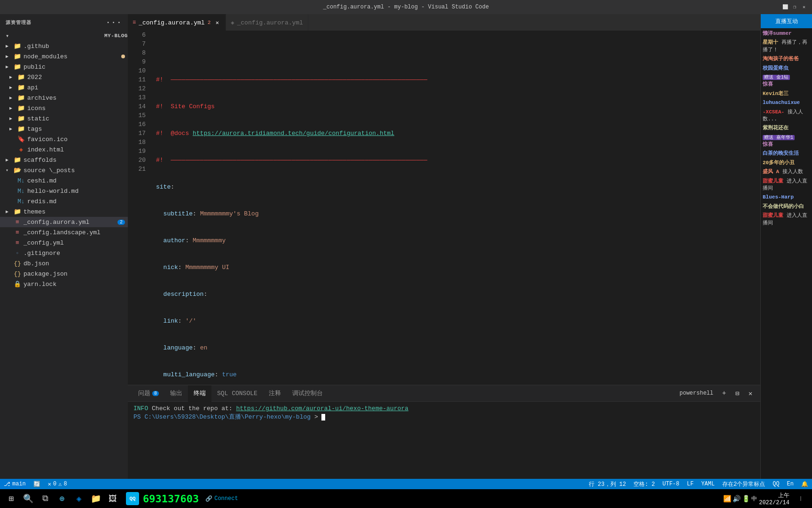 Image resolution: width=812 pixels, height=508 pixels. I want to click on status-notifications: 🔔, so click(804, 484).